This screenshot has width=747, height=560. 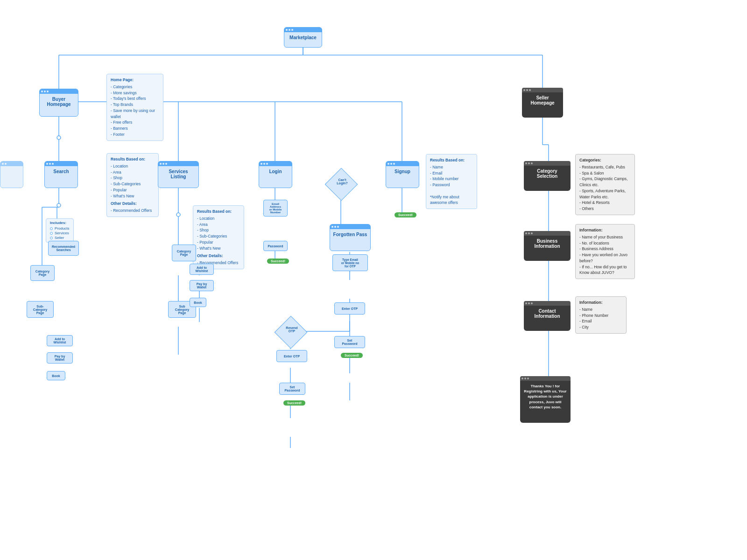 What do you see at coordinates (543, 103) in the screenshot?
I see `seller-homepage-node: Seller Homepage` at bounding box center [543, 103].